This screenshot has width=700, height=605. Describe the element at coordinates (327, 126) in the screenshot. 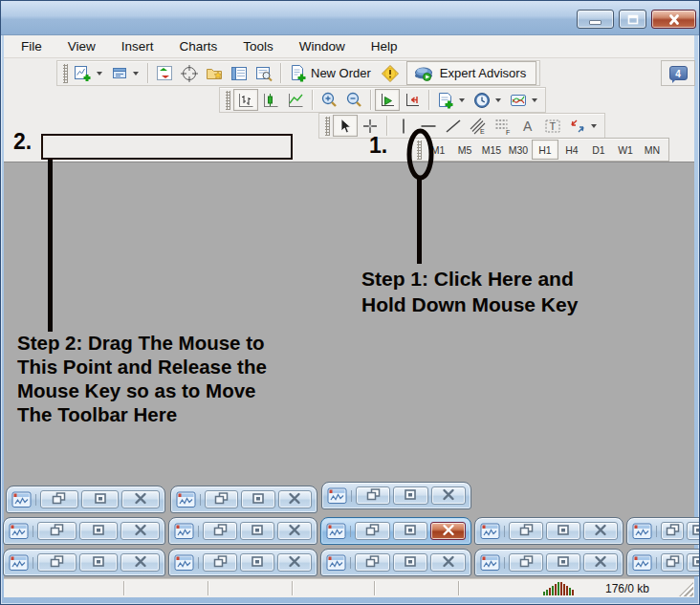

I see `line_studies-toolbar-grip` at that location.